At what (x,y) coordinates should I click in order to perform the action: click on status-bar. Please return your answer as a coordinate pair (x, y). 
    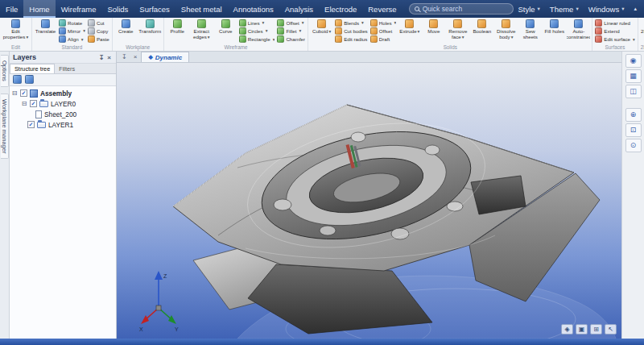
    Looking at the image, I should click on (322, 342).